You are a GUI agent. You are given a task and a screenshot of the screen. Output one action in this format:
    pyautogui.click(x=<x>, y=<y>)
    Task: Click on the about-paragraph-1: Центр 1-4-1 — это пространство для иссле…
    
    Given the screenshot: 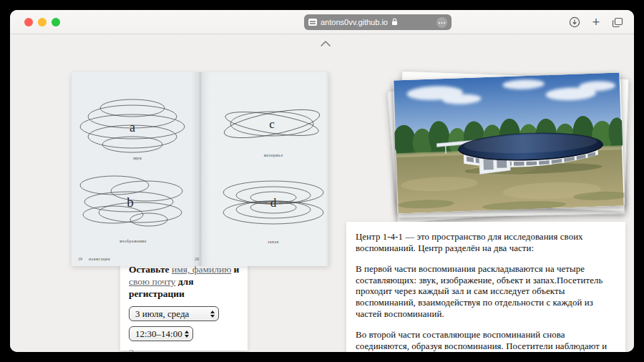 What is the action you would take?
    pyautogui.click(x=487, y=243)
    